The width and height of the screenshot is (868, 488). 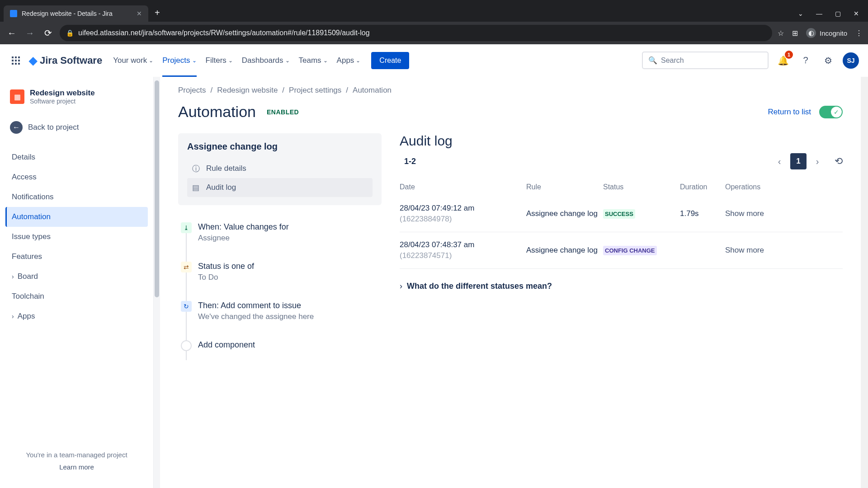 I want to click on audit-duration: 1.79s, so click(x=703, y=214).